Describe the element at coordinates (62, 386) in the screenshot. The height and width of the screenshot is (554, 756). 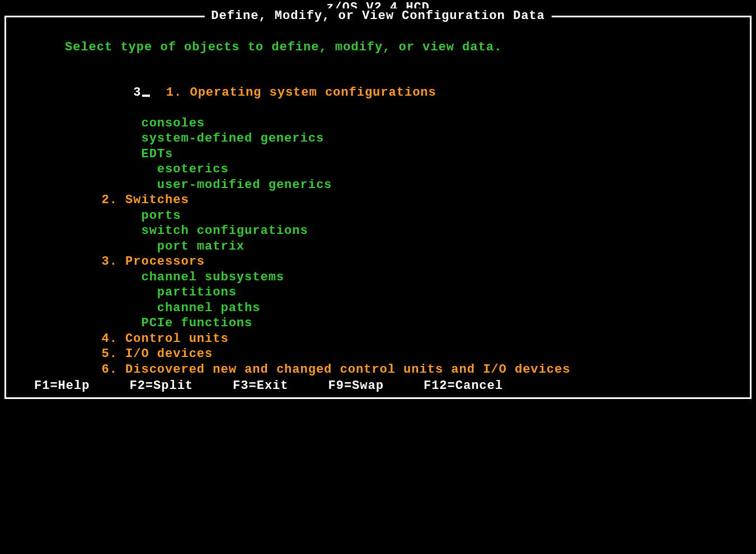
I see `fkey-help: F1=Help` at that location.